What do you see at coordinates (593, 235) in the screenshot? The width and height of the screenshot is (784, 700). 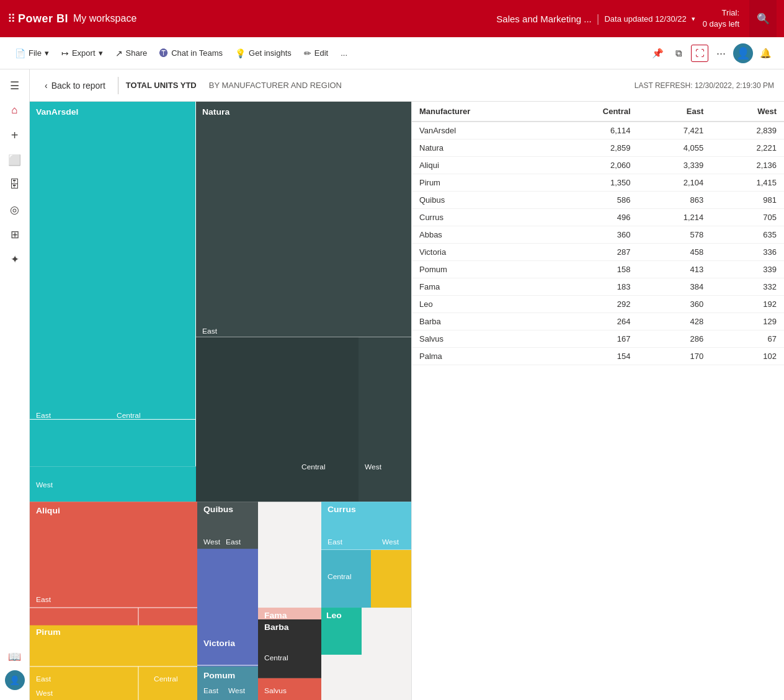 I see `table-cell-6-1: 360` at bounding box center [593, 235].